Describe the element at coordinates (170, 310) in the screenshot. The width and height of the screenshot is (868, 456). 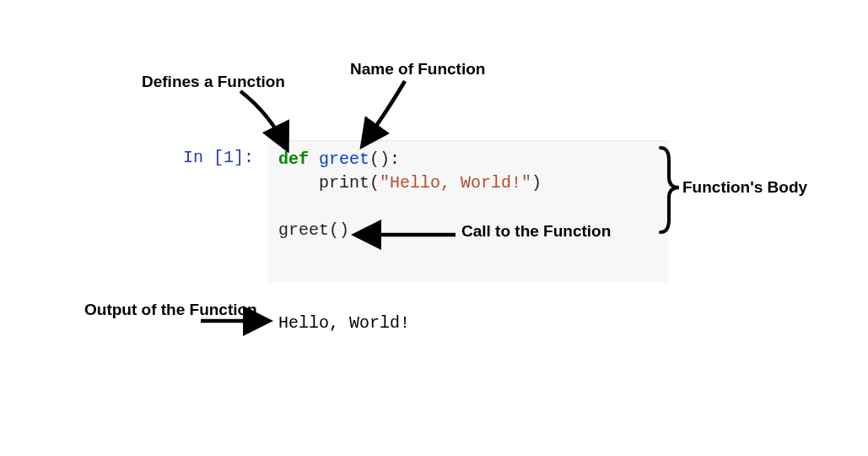
I see `output-of-function-label: Output of the Function` at that location.